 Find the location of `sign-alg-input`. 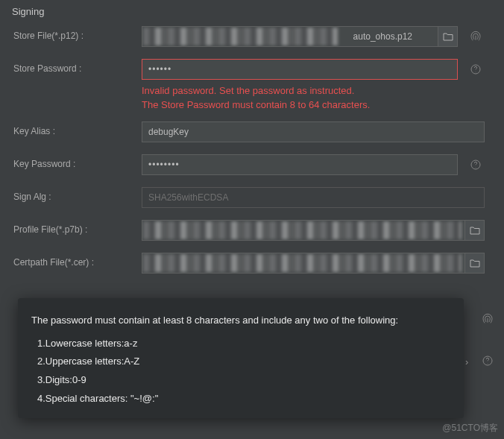

sign-alg-input is located at coordinates (313, 198).